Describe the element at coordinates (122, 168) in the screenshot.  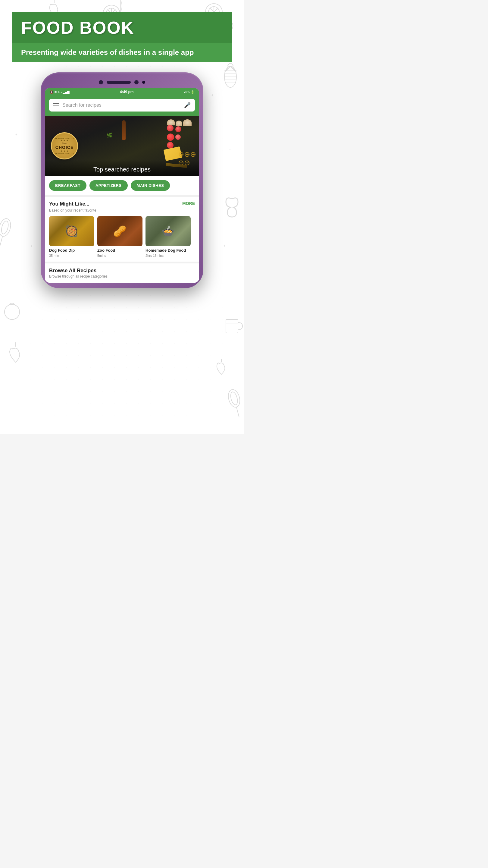
I see `hero-caption: Top searched recipes` at that location.